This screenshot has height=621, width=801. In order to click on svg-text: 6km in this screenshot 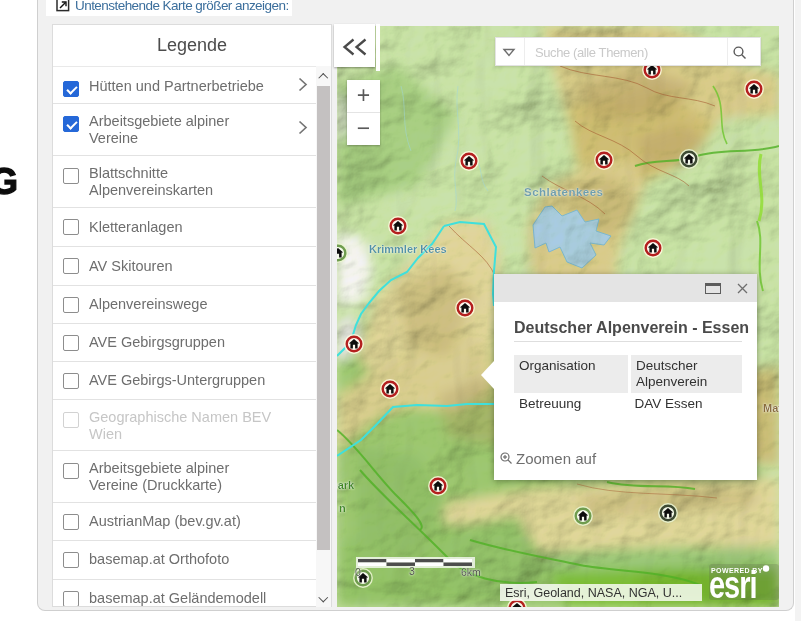, I will do `click(471, 572)`.